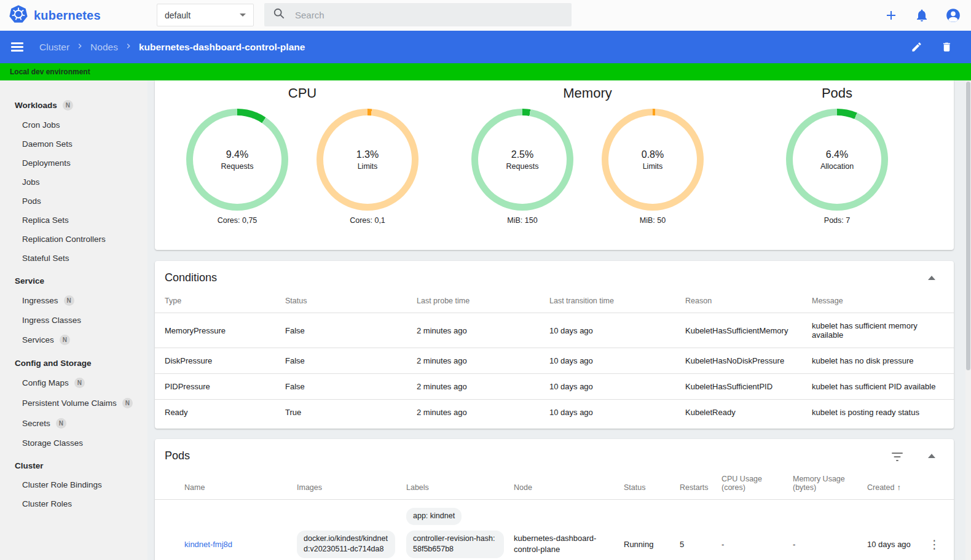 The height and width of the screenshot is (560, 971). What do you see at coordinates (74, 301) in the screenshot?
I see `sidebar-item-ingresses: Ingresses N` at bounding box center [74, 301].